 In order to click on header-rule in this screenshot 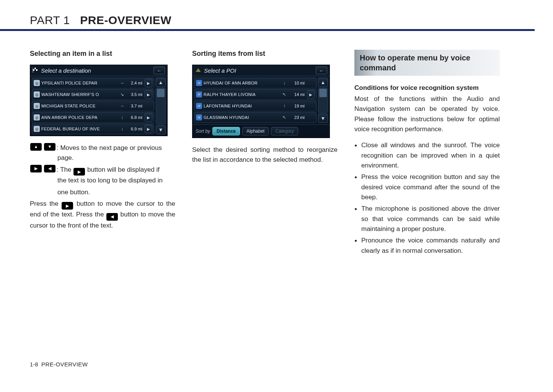, I will do `click(267, 30)`.